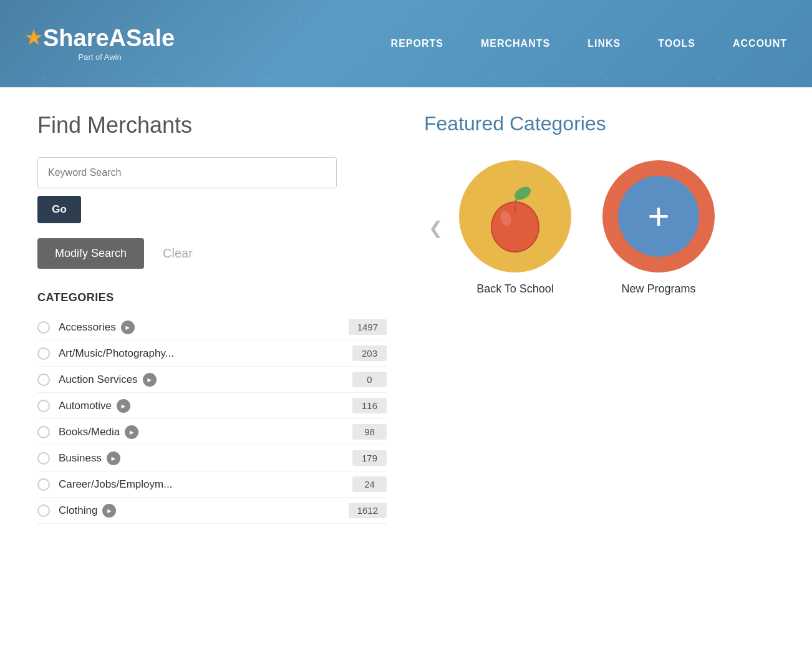 Image resolution: width=812 pixels, height=656 pixels. I want to click on featured-card-back-to-school: Back To School, so click(515, 228).